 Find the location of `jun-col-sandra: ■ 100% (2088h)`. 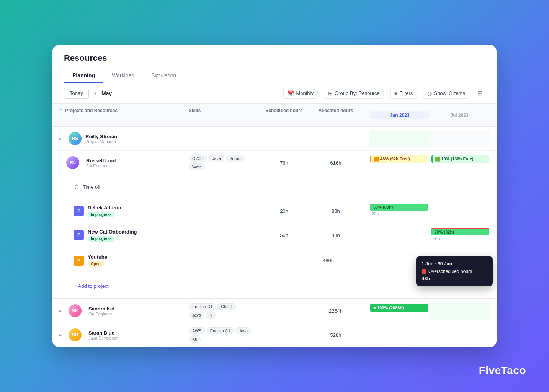

jun-col-sandra: ■ 100% (2088h) is located at coordinates (399, 311).